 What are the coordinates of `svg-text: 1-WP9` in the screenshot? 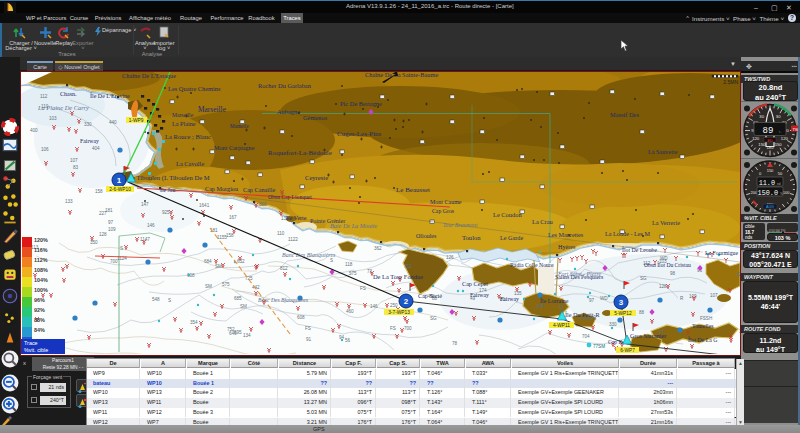 It's located at (136, 120).